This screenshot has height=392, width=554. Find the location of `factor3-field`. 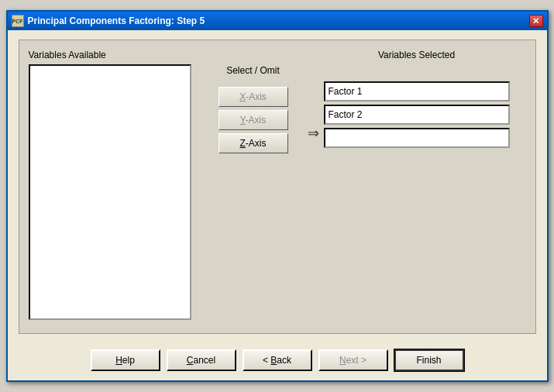

factor3-field is located at coordinates (417, 138).